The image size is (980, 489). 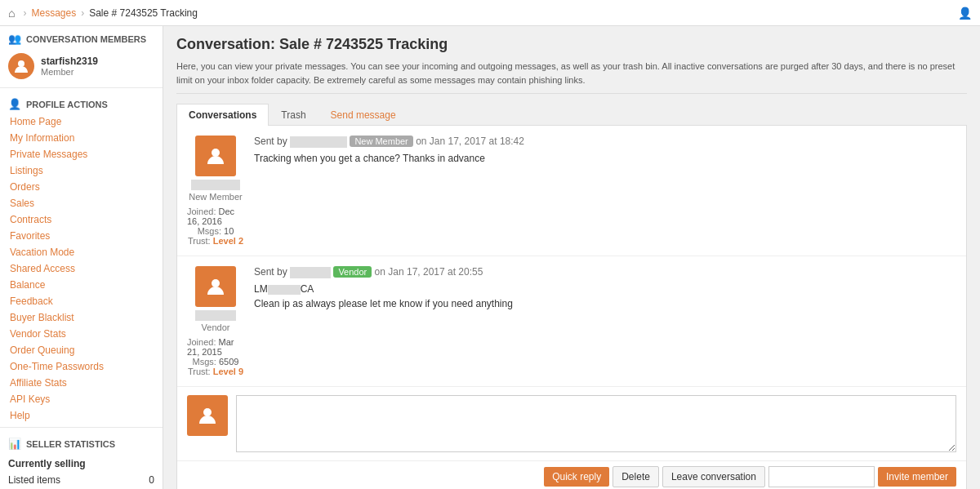 I want to click on tab-conversations: Conversations, so click(x=222, y=114).